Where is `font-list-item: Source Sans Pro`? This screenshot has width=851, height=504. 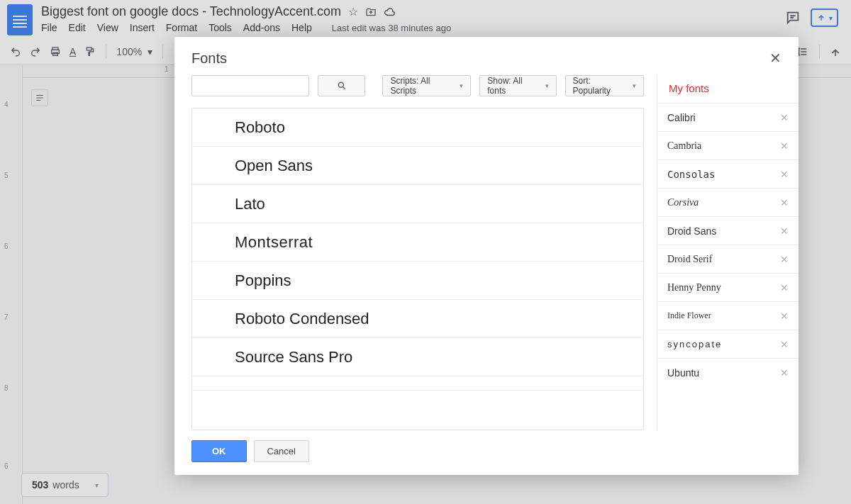
font-list-item: Source Sans Pro is located at coordinates (418, 357).